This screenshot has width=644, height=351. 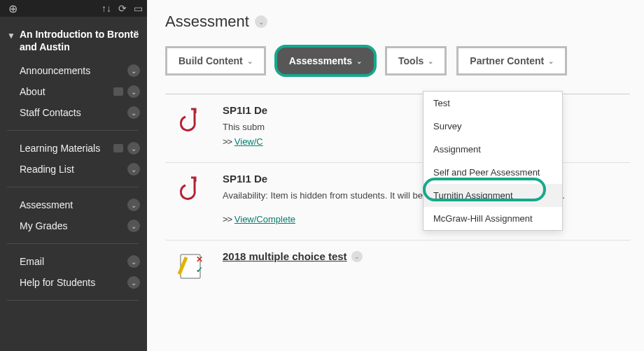 I want to click on build-content-button: Build Content⌄, so click(x=216, y=61).